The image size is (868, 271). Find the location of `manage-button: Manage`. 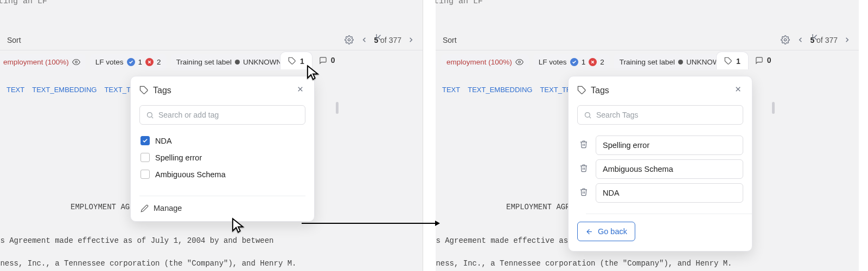

manage-button: Manage is located at coordinates (222, 208).